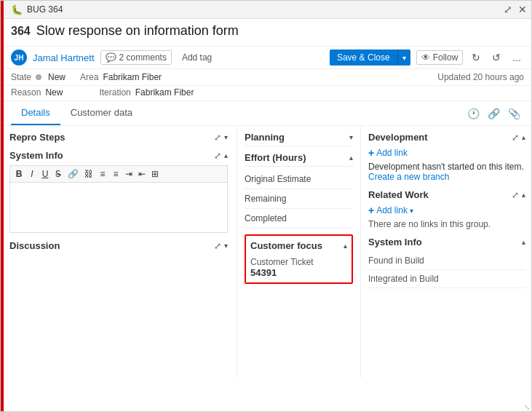  I want to click on state-dot, so click(39, 77).